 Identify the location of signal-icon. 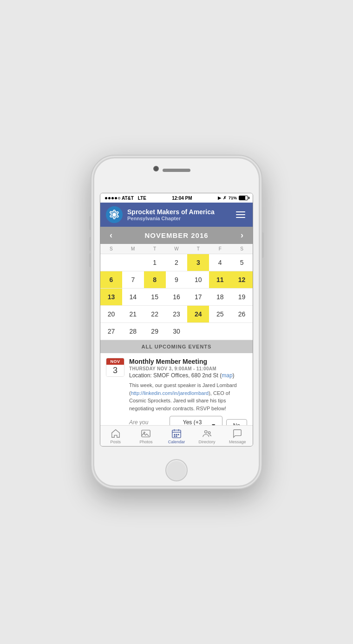
(112, 198).